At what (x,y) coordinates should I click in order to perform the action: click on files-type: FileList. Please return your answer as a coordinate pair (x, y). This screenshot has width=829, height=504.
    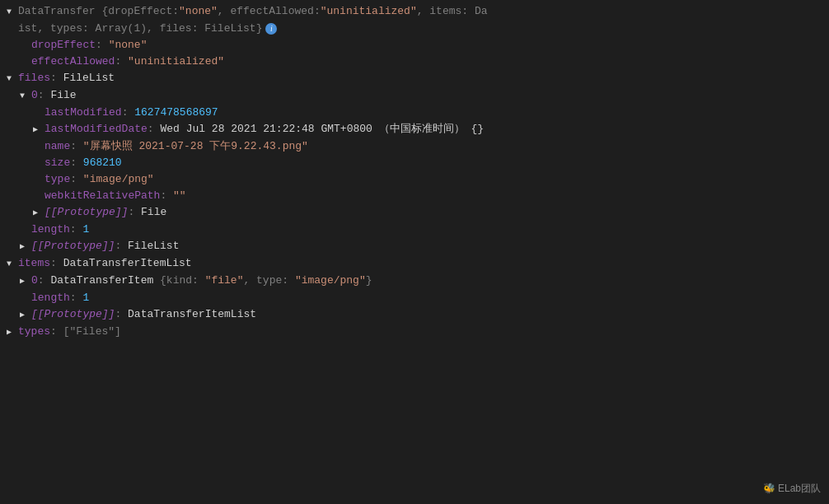
    Looking at the image, I should click on (89, 78).